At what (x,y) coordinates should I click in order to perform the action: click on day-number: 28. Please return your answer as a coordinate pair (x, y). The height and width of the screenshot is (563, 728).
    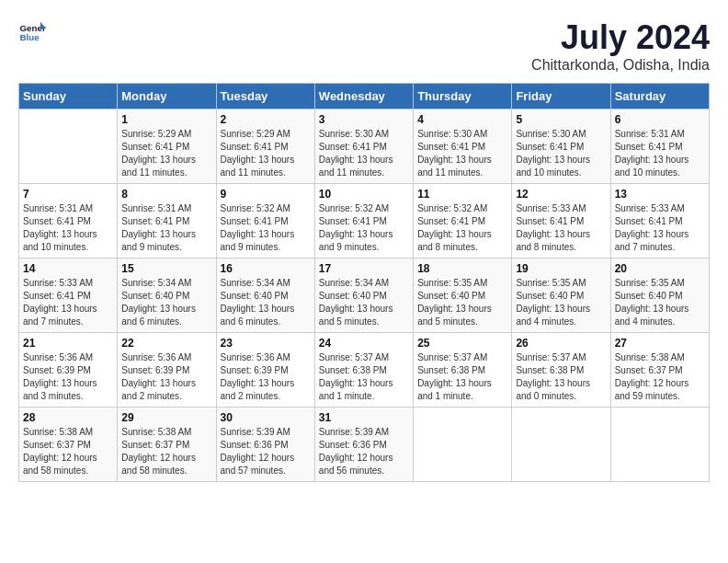
    Looking at the image, I should click on (68, 418).